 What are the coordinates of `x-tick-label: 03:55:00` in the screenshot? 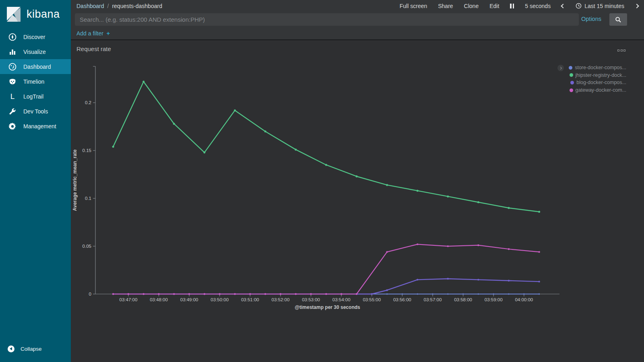 It's located at (372, 300).